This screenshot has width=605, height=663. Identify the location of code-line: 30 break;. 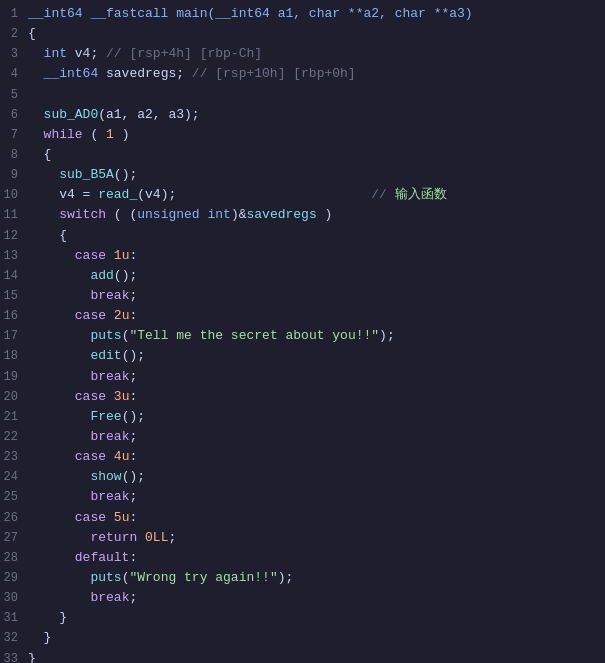
(302, 598).